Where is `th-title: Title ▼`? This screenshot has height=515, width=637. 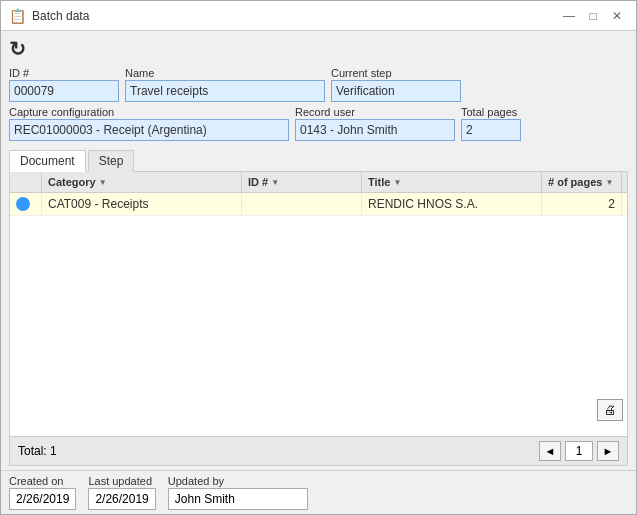 th-title: Title ▼ is located at coordinates (452, 182).